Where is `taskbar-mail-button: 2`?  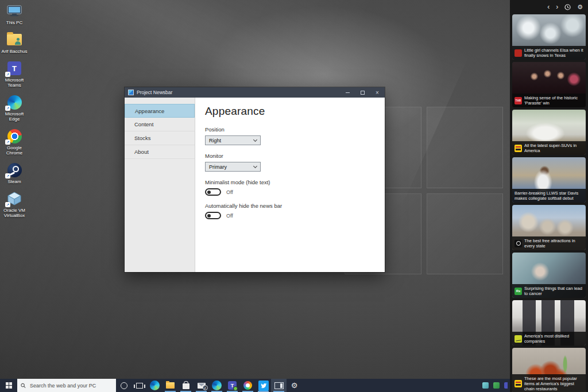 taskbar-mail-button: 2 is located at coordinates (201, 386).